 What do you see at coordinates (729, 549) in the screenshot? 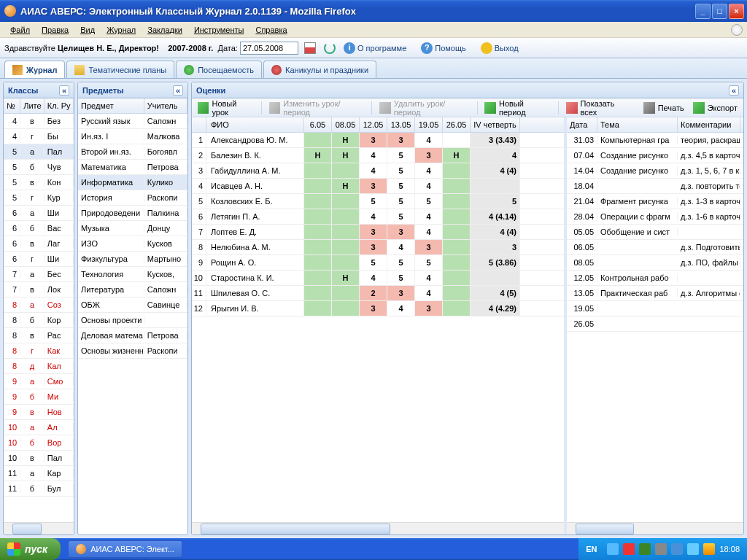
I see `clock: 18:08` at bounding box center [729, 549].